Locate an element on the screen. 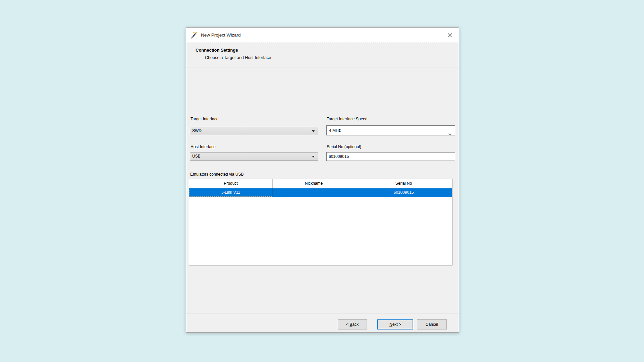 The image size is (644, 362). target-interface-label: Target Interface is located at coordinates (205, 119).